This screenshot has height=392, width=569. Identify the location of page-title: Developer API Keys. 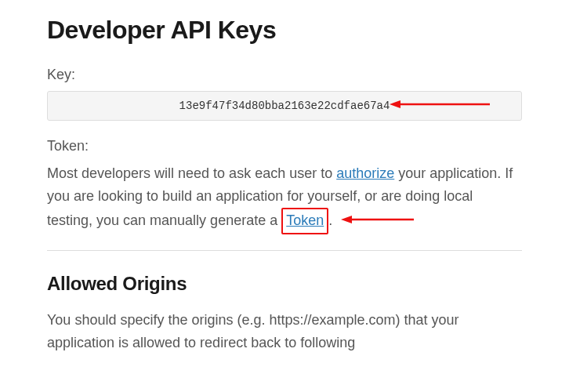
(284, 30).